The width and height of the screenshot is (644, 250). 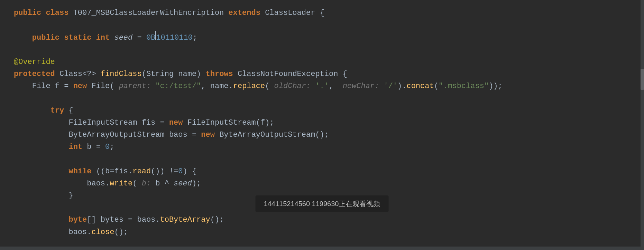 I want to click on scrollbar-thumb-right, so click(x=642, y=79).